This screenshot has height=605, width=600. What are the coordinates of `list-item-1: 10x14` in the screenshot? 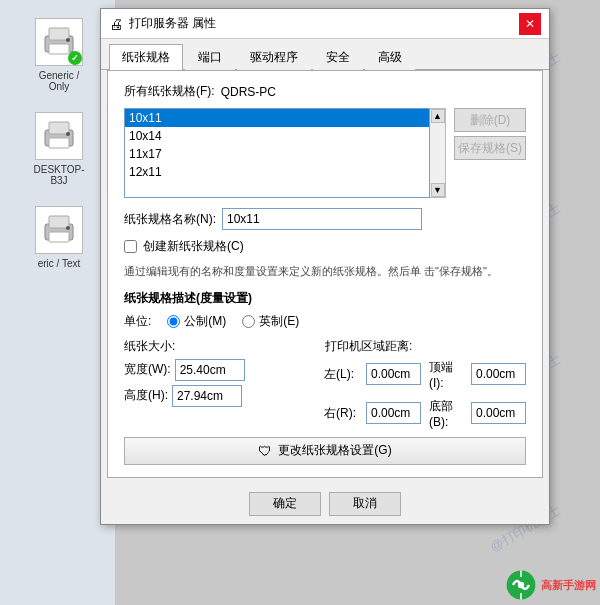 It's located at (277, 136).